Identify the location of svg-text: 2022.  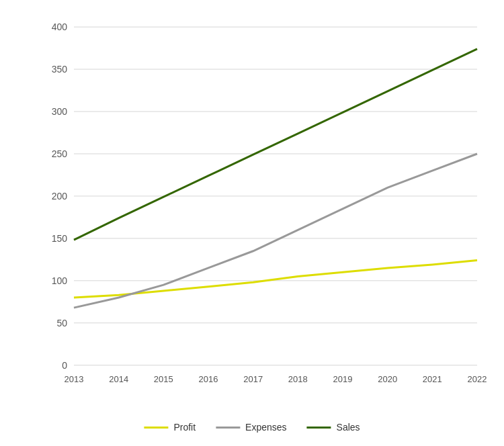
(477, 379).